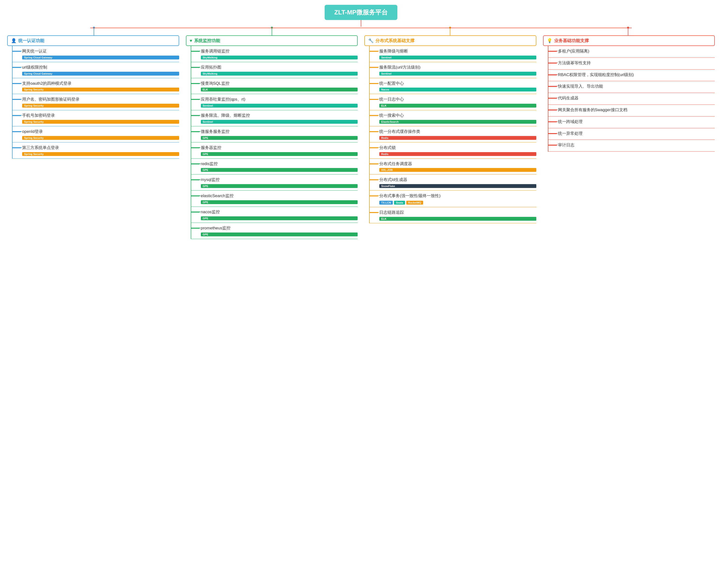  Describe the element at coordinates (386, 203) in the screenshot. I see `item-tag-txlcn: TX-LCN` at that location.